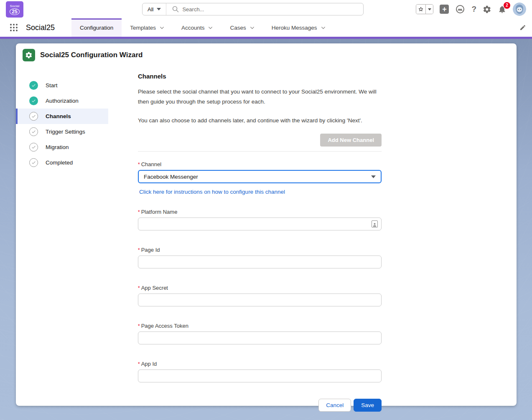  Describe the element at coordinates (368, 405) in the screenshot. I see `save-button: Save` at that location.